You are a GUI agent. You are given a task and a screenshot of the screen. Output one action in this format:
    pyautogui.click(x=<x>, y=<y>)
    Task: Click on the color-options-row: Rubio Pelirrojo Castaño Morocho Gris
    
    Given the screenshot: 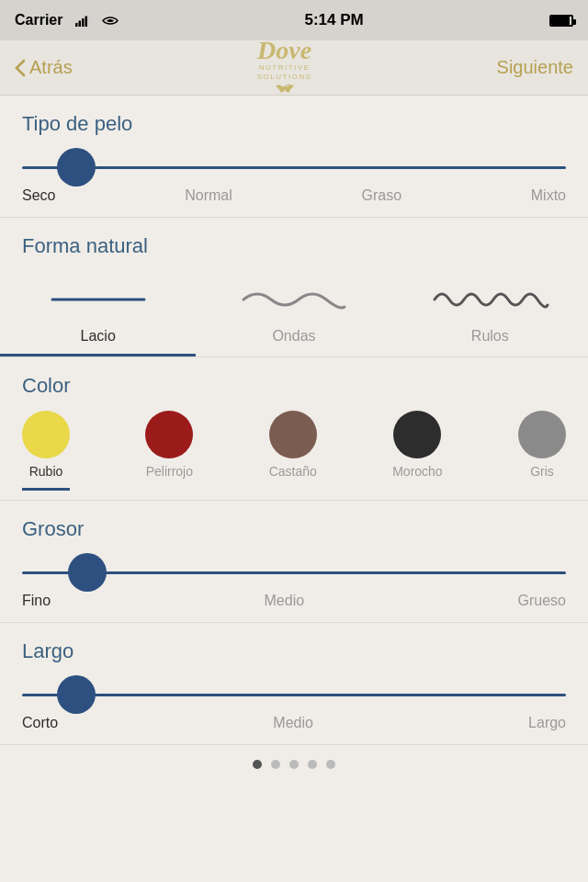 What is the action you would take?
    pyautogui.click(x=294, y=456)
    